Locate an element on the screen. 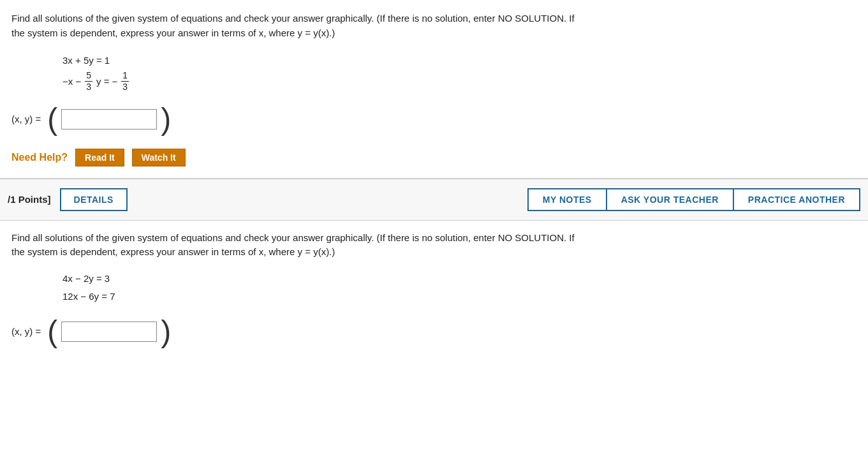  watch-it-button: Watch It is located at coordinates (159, 158).